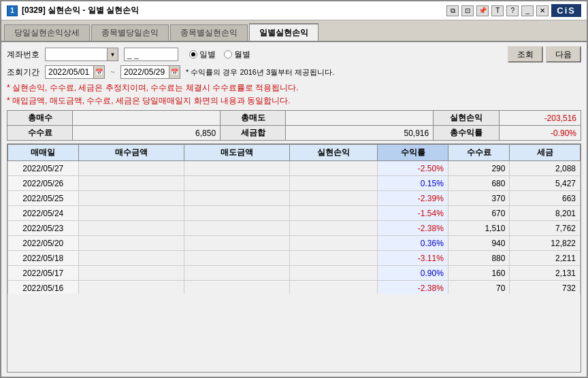  Describe the element at coordinates (44, 169) in the screenshot. I see `cell-date: 2022/05/27` at that location.